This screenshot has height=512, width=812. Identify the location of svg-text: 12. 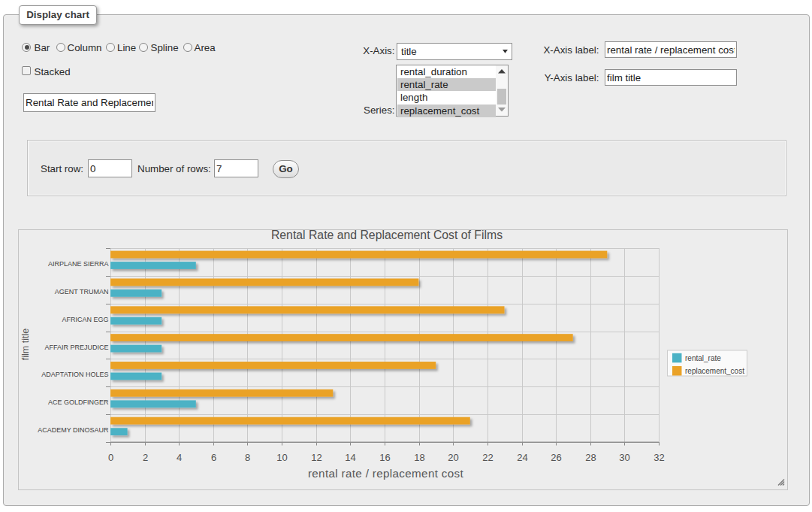
(316, 457).